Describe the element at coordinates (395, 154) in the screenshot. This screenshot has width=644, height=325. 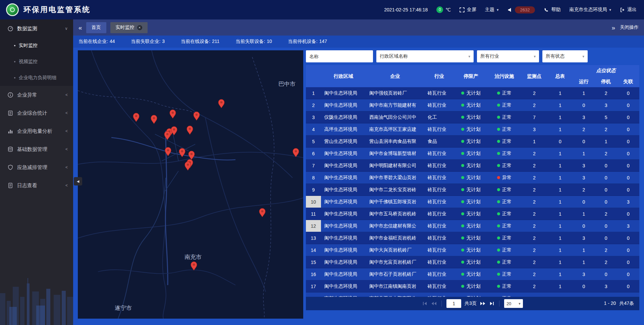
I see `row-enterprise: 阆中市金博瑞新型墙材` at that location.